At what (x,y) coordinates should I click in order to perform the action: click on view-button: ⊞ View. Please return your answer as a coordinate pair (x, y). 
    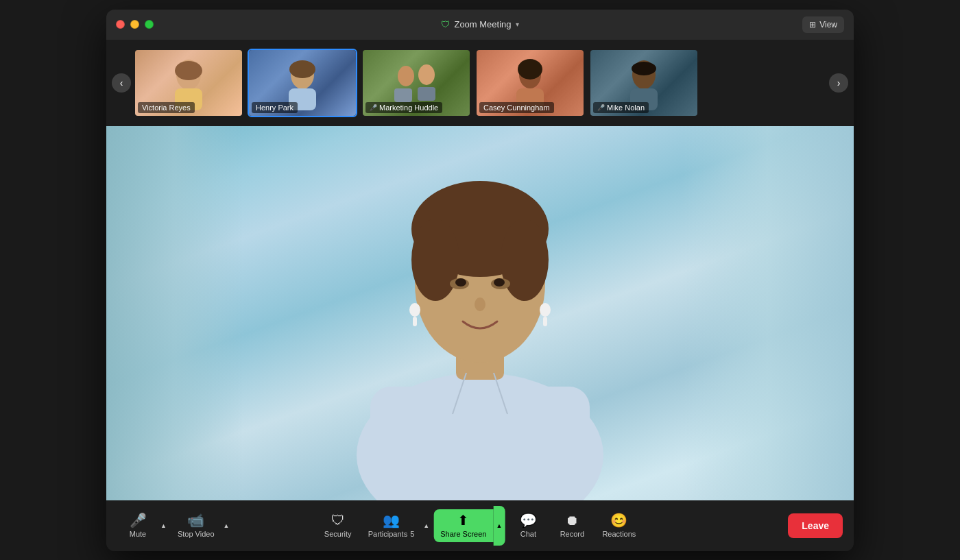
    Looking at the image, I should click on (823, 25).